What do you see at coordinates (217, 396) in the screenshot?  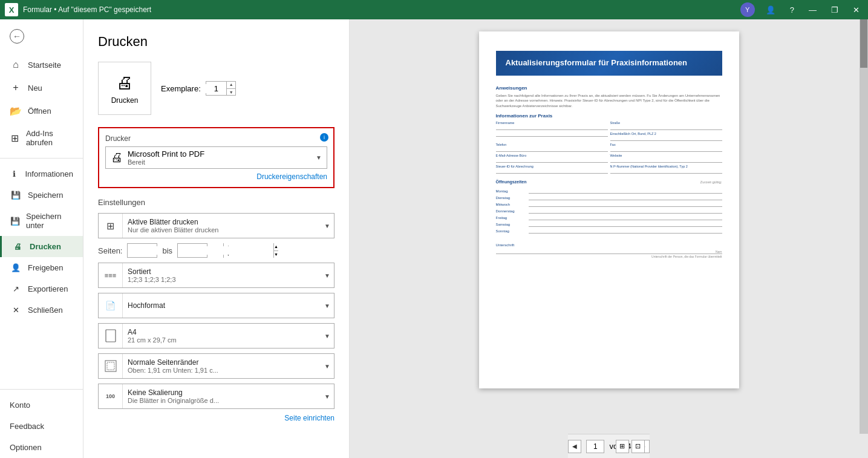 I see `setting-scaling: 100 Keine Skalierung Die Blätter in Orig…` at bounding box center [217, 396].